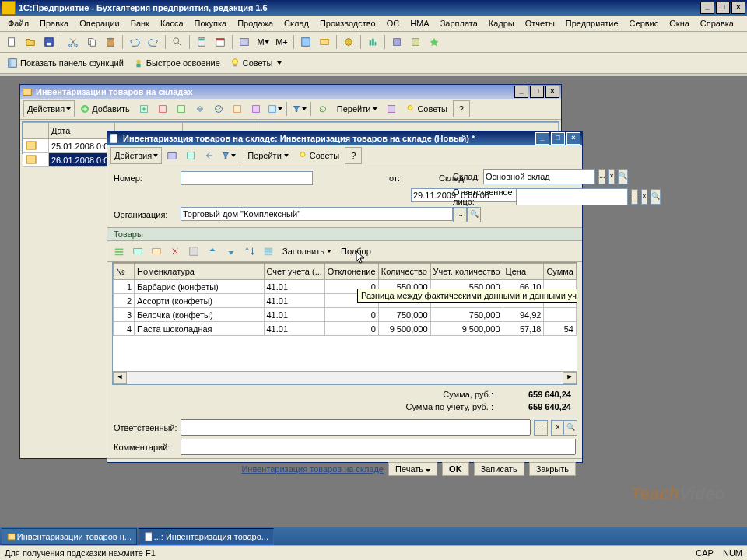 The height and width of the screenshot is (560, 747). What do you see at coordinates (723, 8) in the screenshot?
I see `restore-button: □` at bounding box center [723, 8].